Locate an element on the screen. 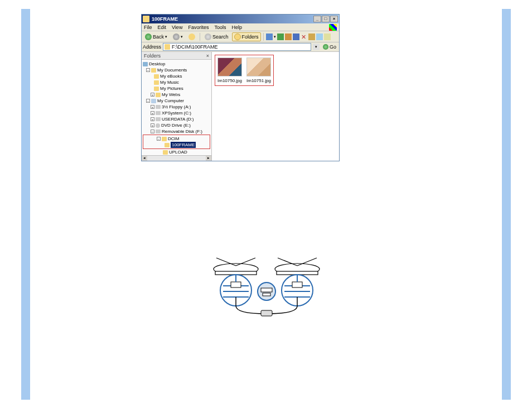 This screenshot has width=532, height=412. undo-icon is located at coordinates (296, 37).